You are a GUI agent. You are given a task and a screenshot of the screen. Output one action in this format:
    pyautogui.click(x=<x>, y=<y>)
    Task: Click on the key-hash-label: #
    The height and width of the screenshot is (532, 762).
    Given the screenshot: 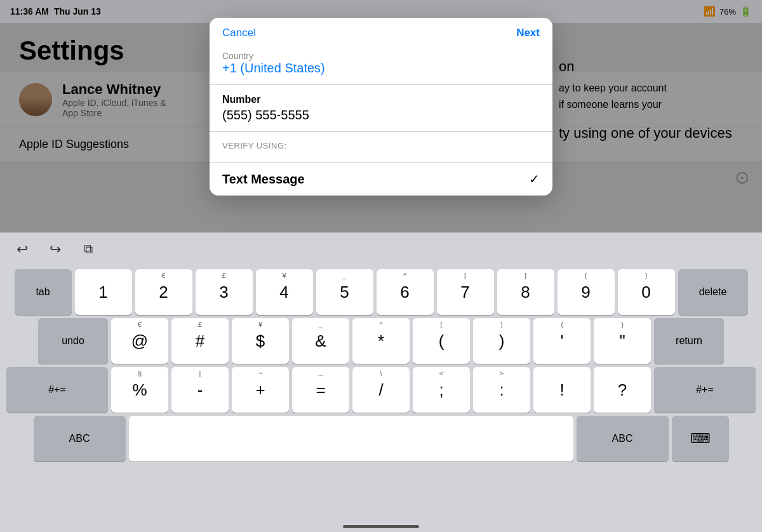 What is the action you would take?
    pyautogui.click(x=200, y=341)
    